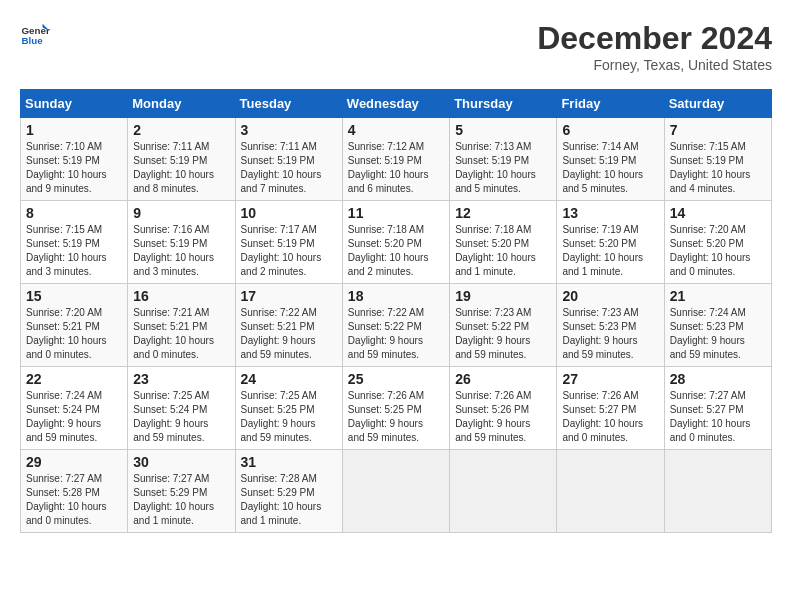 The height and width of the screenshot is (612, 792). I want to click on day-info: Sunrise: 7:16 AMSunset: 5:19 PMDaylight:…, so click(181, 251).